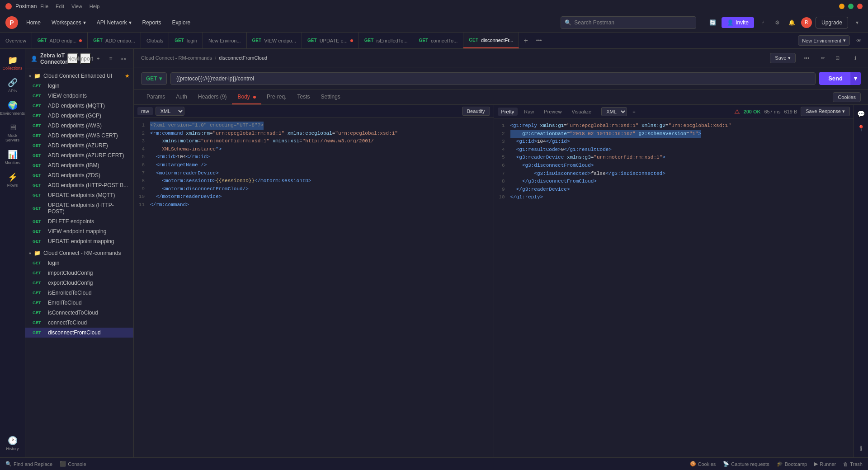  What do you see at coordinates (60, 41) in the screenshot?
I see `tab-add-endp-1: GET ADD endp...` at bounding box center [60, 41].